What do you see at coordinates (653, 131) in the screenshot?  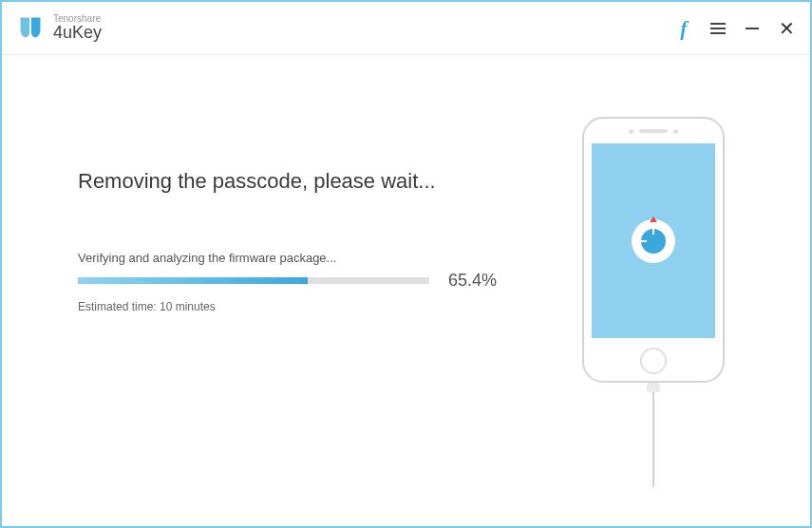 I see `phone-top` at bounding box center [653, 131].